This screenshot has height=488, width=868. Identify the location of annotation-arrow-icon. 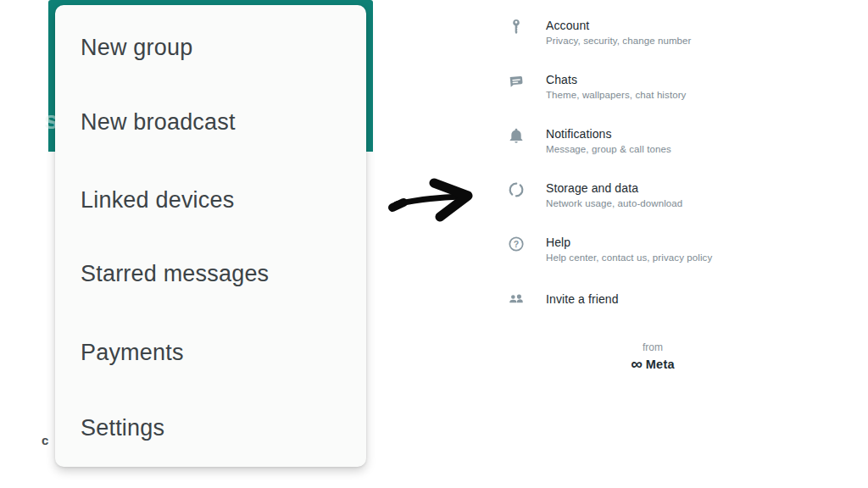
(432, 199).